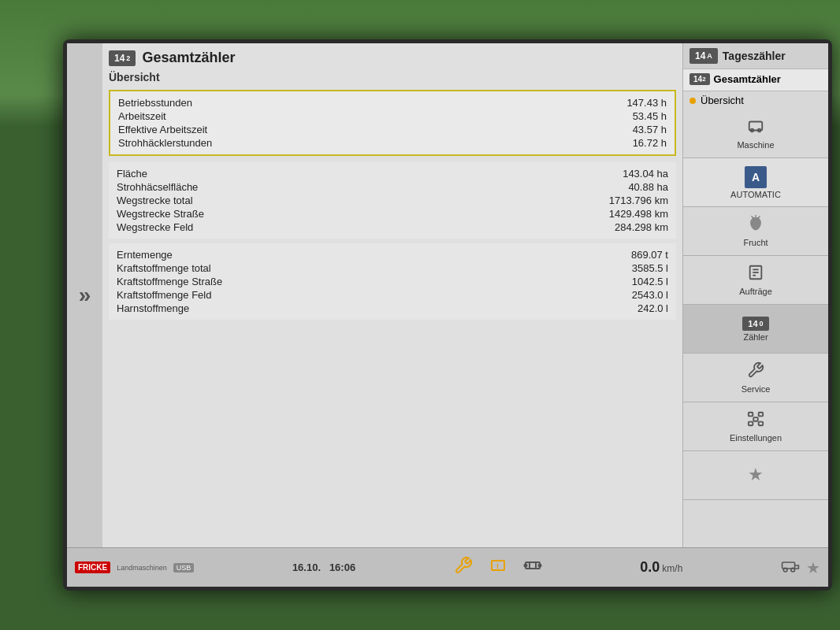 The width and height of the screenshot is (840, 630). I want to click on tages-counter-badge: 14A, so click(704, 56).